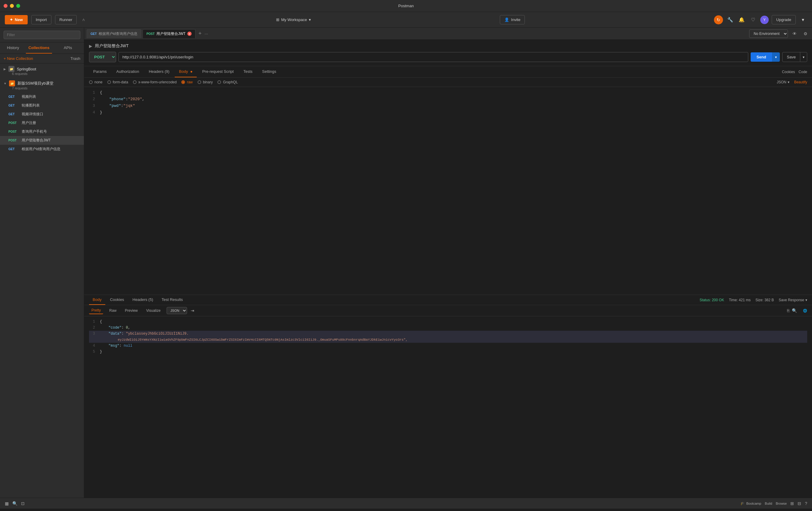 This screenshot has width=812, height=511. I want to click on person-icon: 👤, so click(507, 20).